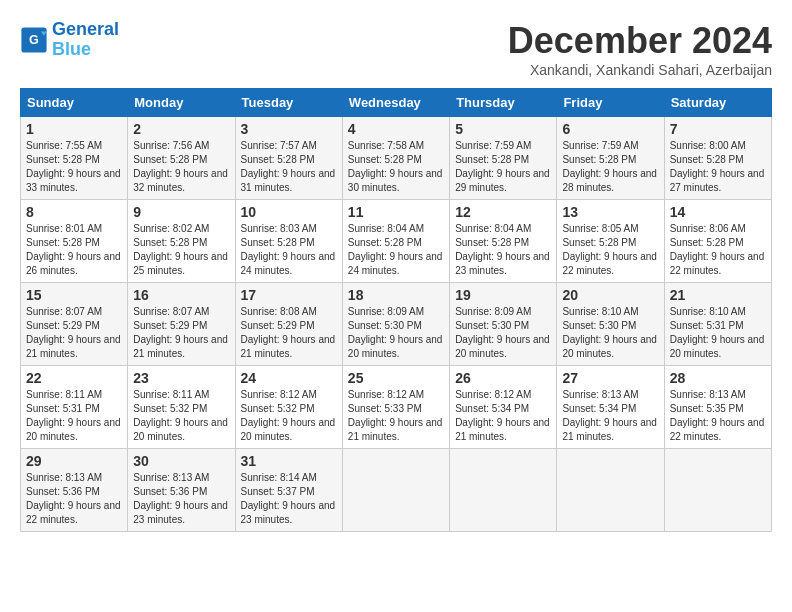 The height and width of the screenshot is (612, 792). What do you see at coordinates (181, 129) in the screenshot?
I see `day-number: 2` at bounding box center [181, 129].